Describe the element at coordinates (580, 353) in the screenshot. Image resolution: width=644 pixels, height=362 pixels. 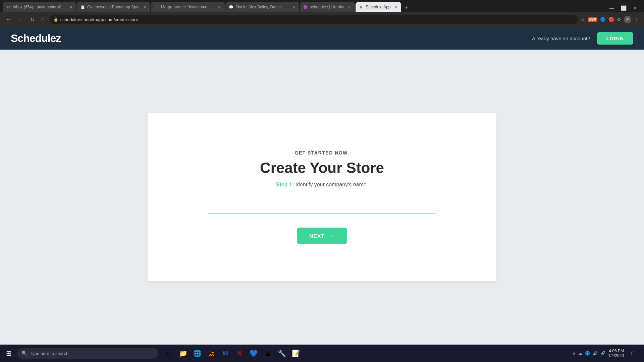
I see `tray-cloud-icon: ☁` at that location.